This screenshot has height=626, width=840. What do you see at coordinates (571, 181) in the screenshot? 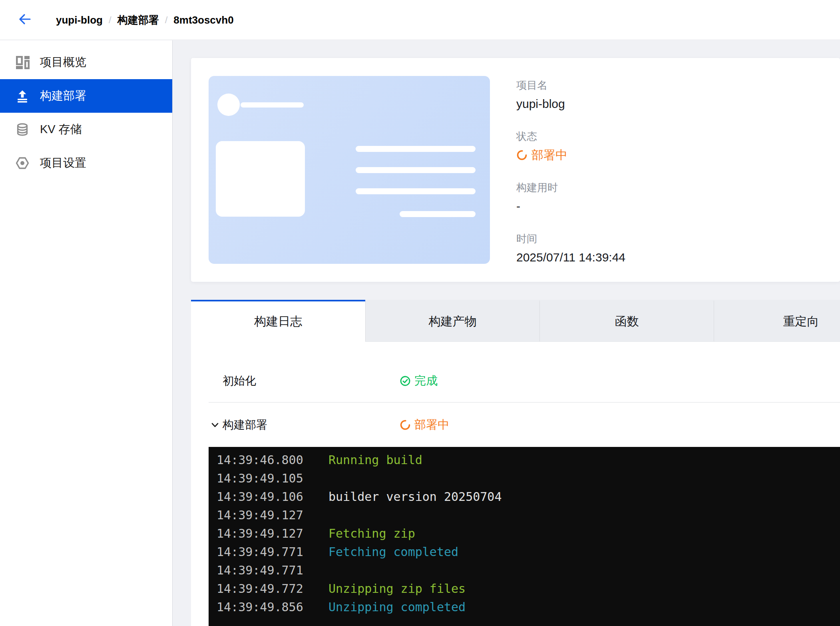
I see `deployment-details: 项目名 yupi-blog 状态 部署中 构建用时 - 时间 2025/07/1…` at bounding box center [571, 181].